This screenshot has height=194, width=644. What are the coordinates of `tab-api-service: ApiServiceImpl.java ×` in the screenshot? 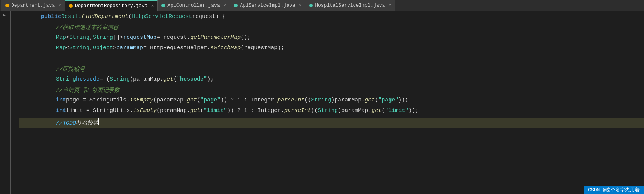 It's located at (268, 6).